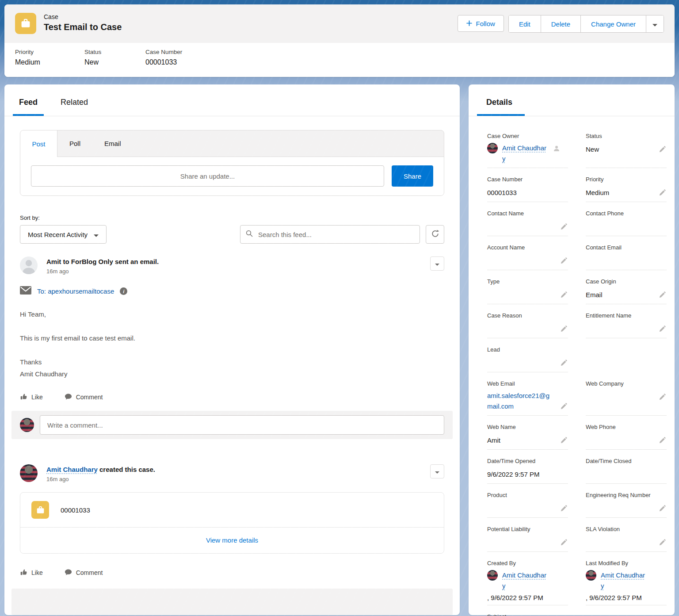 The width and height of the screenshot is (679, 616). Describe the element at coordinates (655, 24) in the screenshot. I see `more-actions-button` at that location.